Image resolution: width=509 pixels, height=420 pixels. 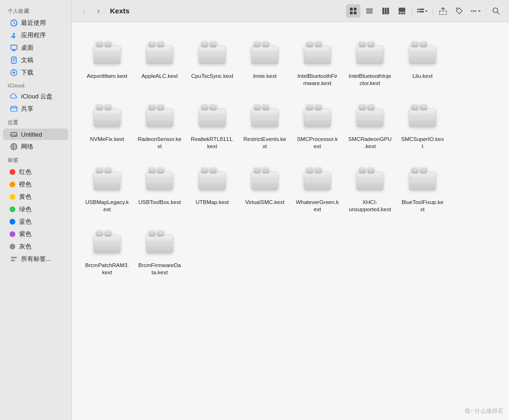 I want to click on tag-gray-dot, so click(x=12, y=247).